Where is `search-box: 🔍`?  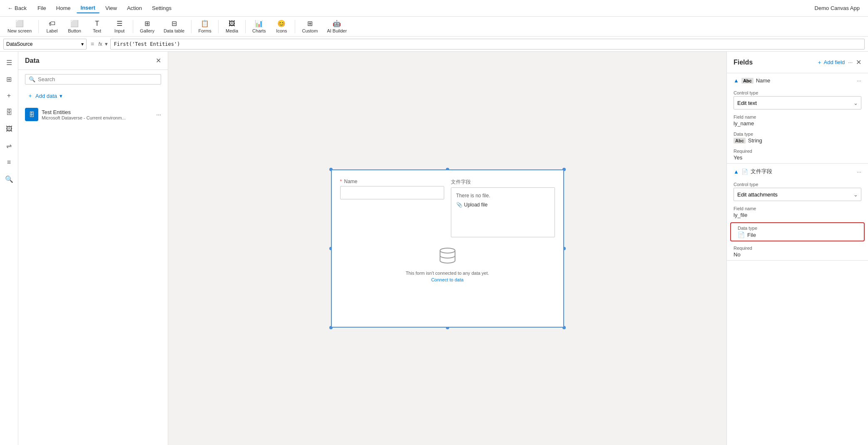
search-box: 🔍 is located at coordinates (93, 79).